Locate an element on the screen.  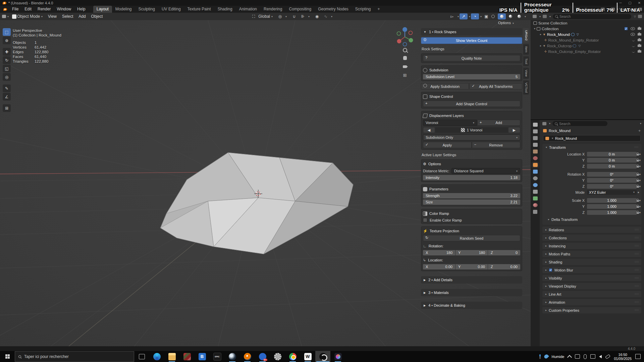
location-xyz-fields: X0.00 Y0.00 Z0.00 is located at coordinates (472, 267).